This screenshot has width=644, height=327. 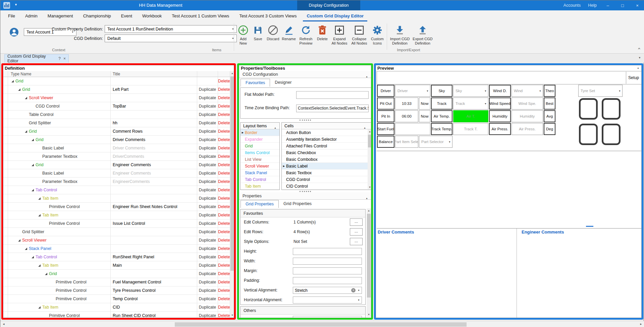 What do you see at coordinates (572, 5) in the screenshot?
I see `accounts-link: Accounts` at bounding box center [572, 5].